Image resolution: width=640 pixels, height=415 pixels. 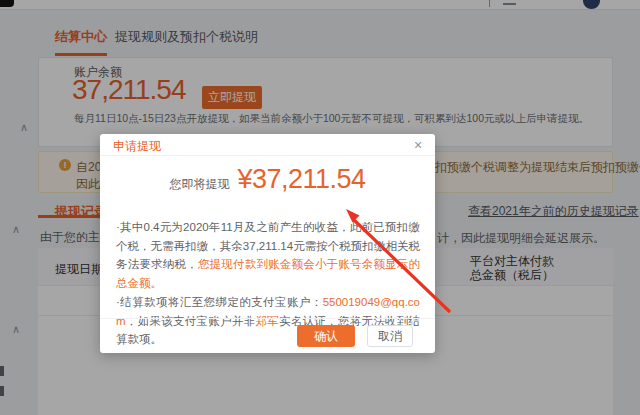 I want to click on dialog-footer-divider, so click(x=268, y=318).